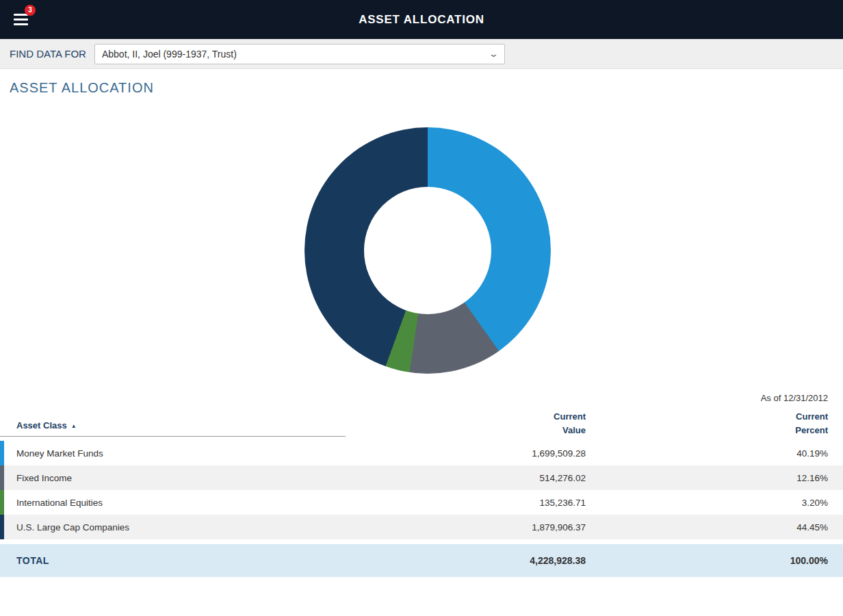  What do you see at coordinates (465, 423) in the screenshot?
I see `column-header-current-value: Current Value` at bounding box center [465, 423].